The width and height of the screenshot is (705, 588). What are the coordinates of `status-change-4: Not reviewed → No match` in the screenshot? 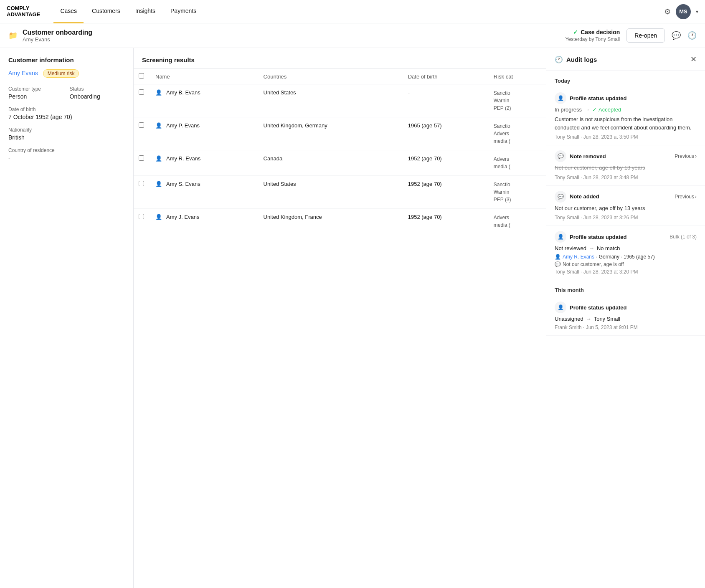 It's located at (626, 248).